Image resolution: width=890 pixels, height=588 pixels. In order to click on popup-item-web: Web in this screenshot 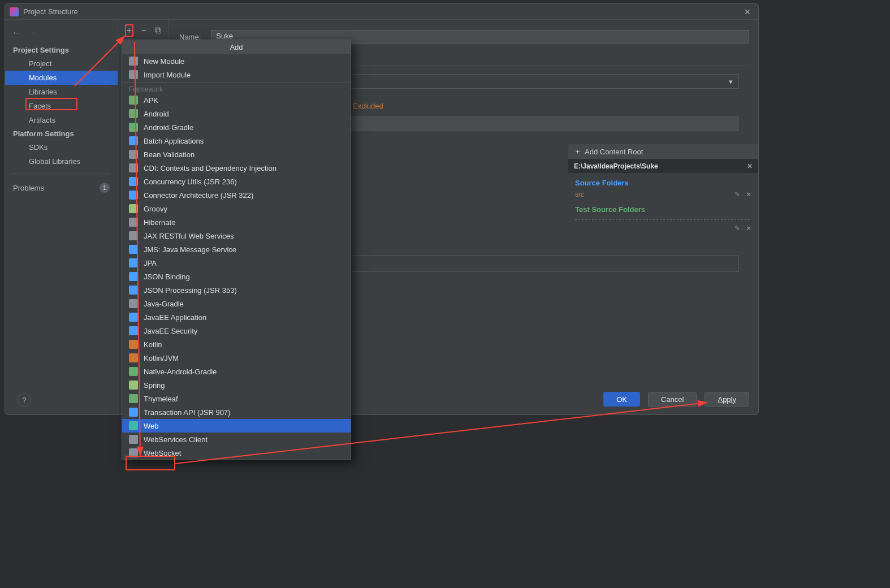, I will do `click(236, 426)`.